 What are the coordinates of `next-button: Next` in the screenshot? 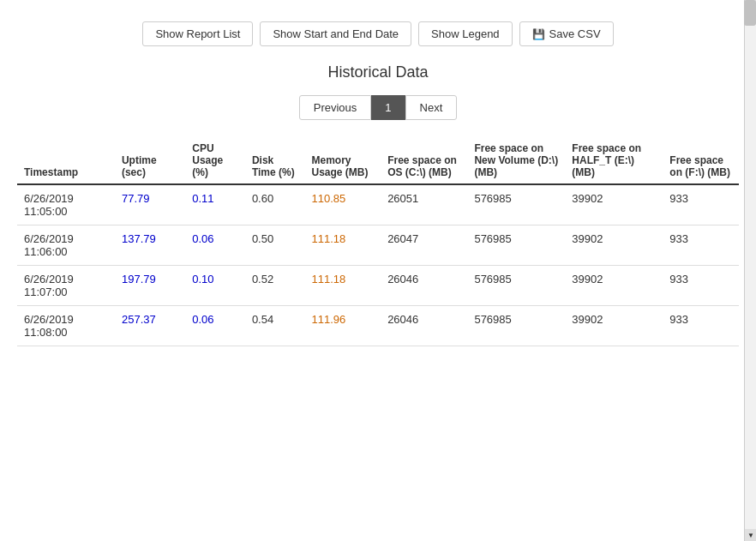 It's located at (432, 108).